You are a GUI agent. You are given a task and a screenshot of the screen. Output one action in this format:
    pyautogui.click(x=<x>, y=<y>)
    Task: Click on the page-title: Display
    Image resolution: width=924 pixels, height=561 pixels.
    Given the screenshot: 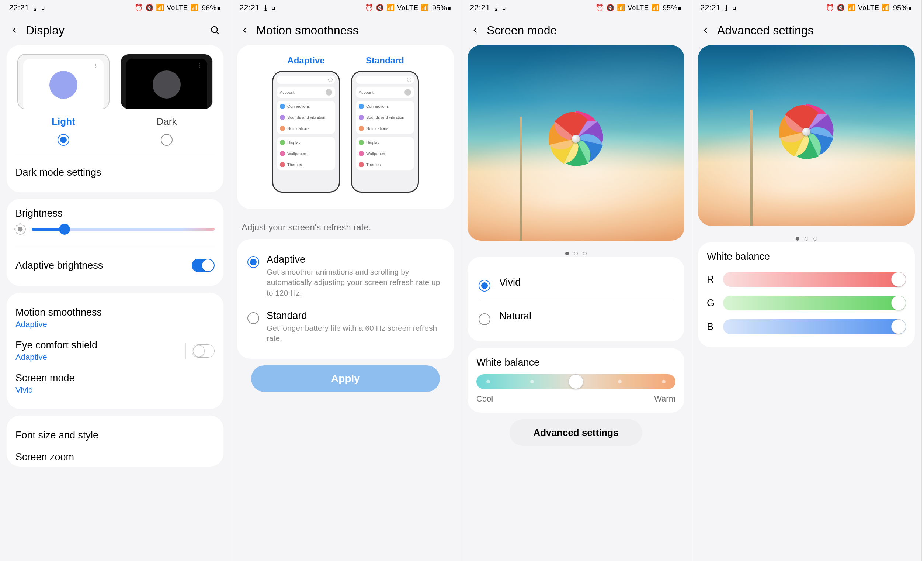 What is the action you would take?
    pyautogui.click(x=114, y=30)
    